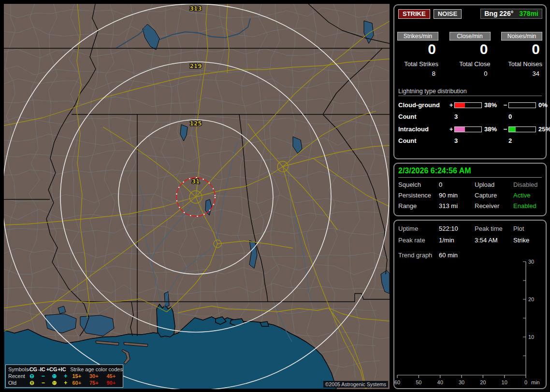  I want to click on x-tick-30: 30, so click(462, 382).